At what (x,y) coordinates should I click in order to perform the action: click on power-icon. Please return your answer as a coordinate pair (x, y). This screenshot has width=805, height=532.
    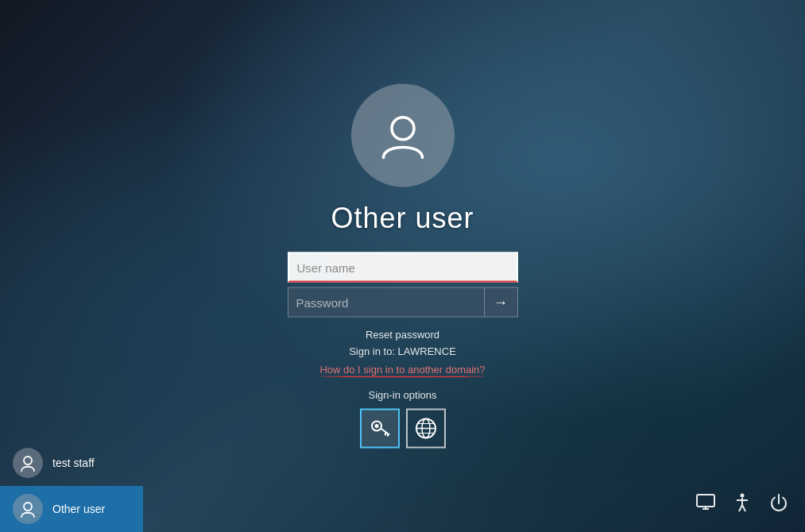
    Looking at the image, I should click on (779, 505).